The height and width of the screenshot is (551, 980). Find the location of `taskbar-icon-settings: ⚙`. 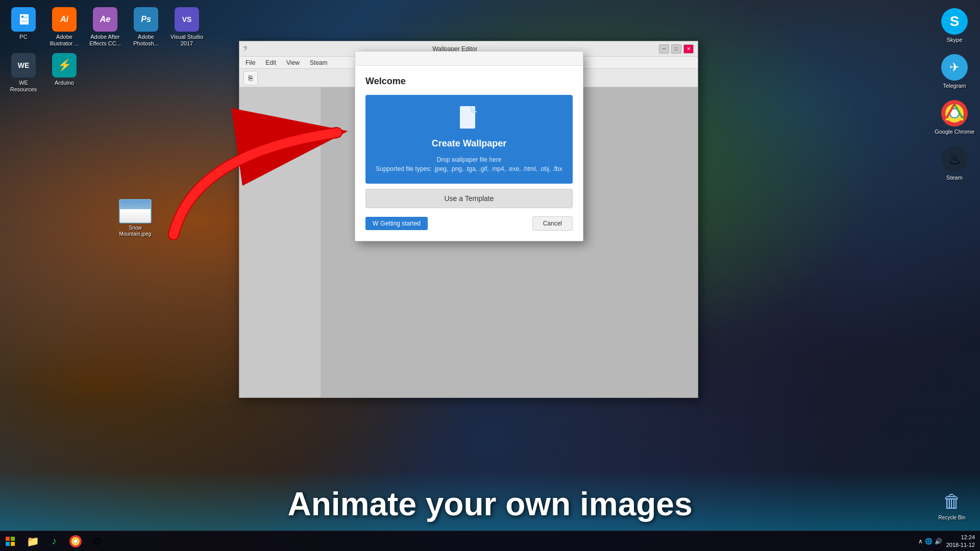

taskbar-icon-settings: ⚙ is located at coordinates (97, 541).